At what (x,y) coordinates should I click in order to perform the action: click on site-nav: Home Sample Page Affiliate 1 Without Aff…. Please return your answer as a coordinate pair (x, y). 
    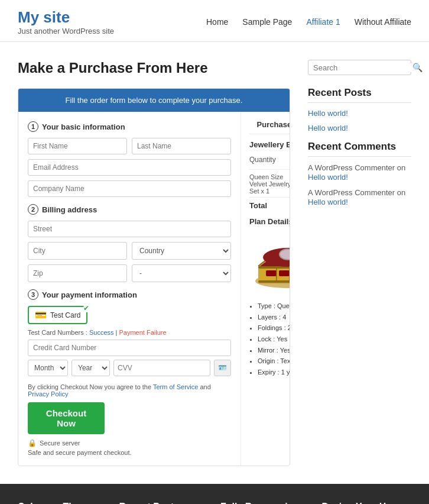
    Looking at the image, I should click on (308, 22).